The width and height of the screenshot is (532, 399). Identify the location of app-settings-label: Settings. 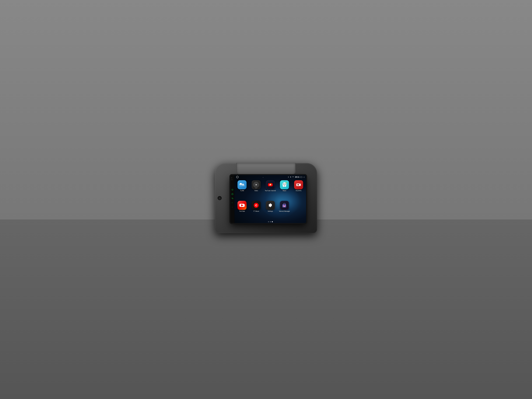
(270, 211).